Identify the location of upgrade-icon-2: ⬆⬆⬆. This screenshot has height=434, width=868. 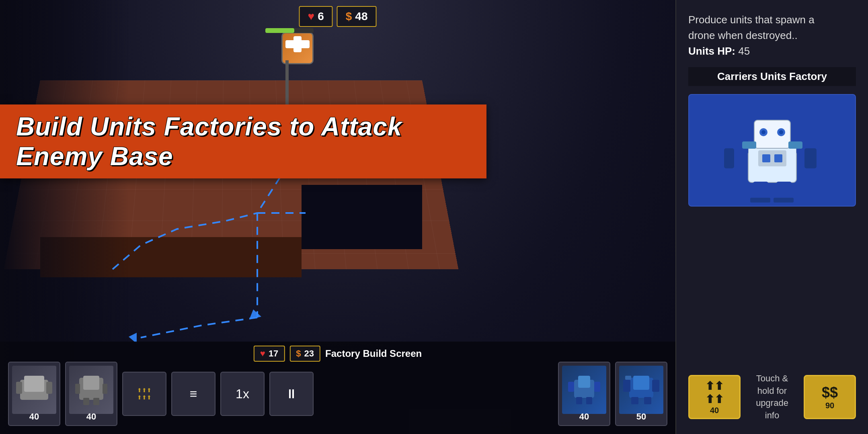
(144, 397).